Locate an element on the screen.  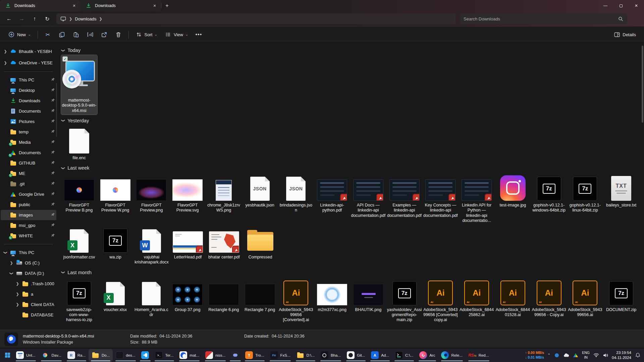
file-tile: Examples — linkedin-api documentation.pd… is located at coordinates (405, 196).